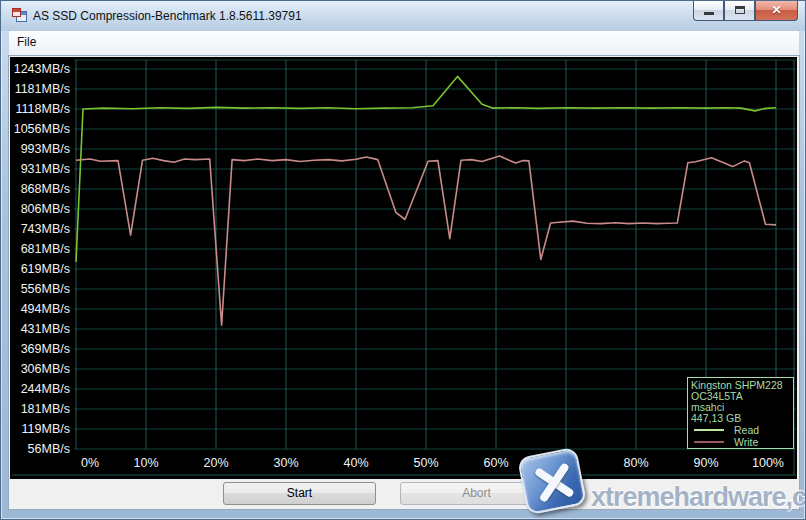 The width and height of the screenshot is (806, 520). What do you see at coordinates (26, 42) in the screenshot?
I see `menu-file: File` at bounding box center [26, 42].